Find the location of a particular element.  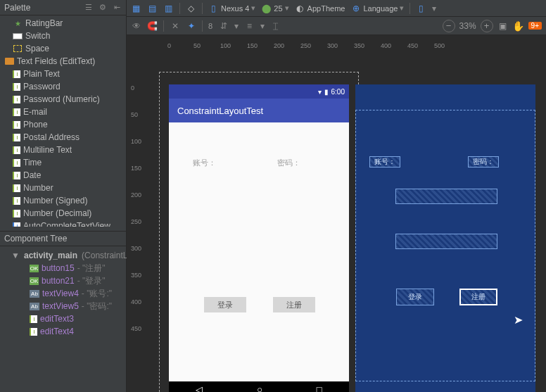

component-tree-title: Component Tree is located at coordinates (35, 239).